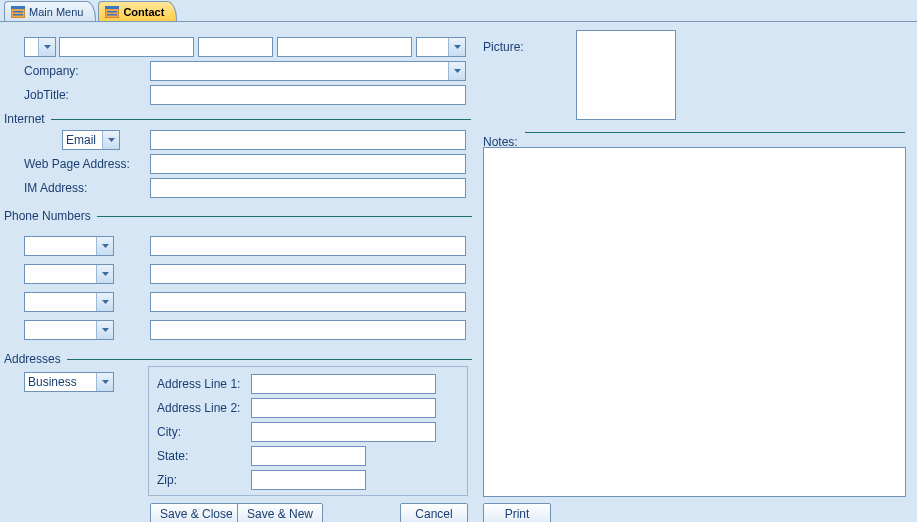 The width and height of the screenshot is (917, 522). Describe the element at coordinates (196, 514) in the screenshot. I see `button-label: Save & Close` at that location.